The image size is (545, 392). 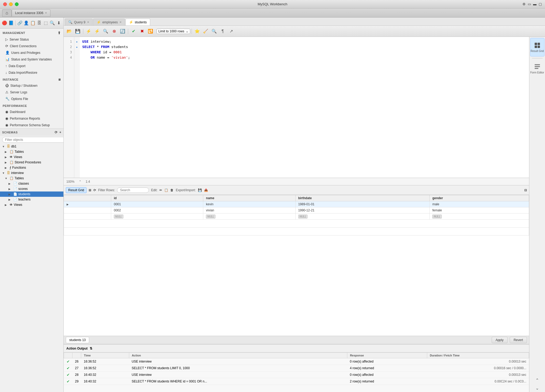 I want to click on sidebar-item-perf-schema: ◉ Performance Schema Setup, so click(x=32, y=125).